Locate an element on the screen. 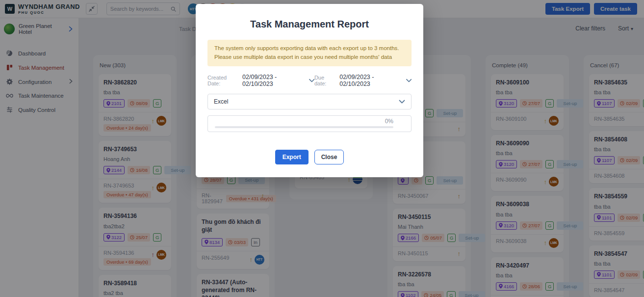  close-button: Close is located at coordinates (330, 157).